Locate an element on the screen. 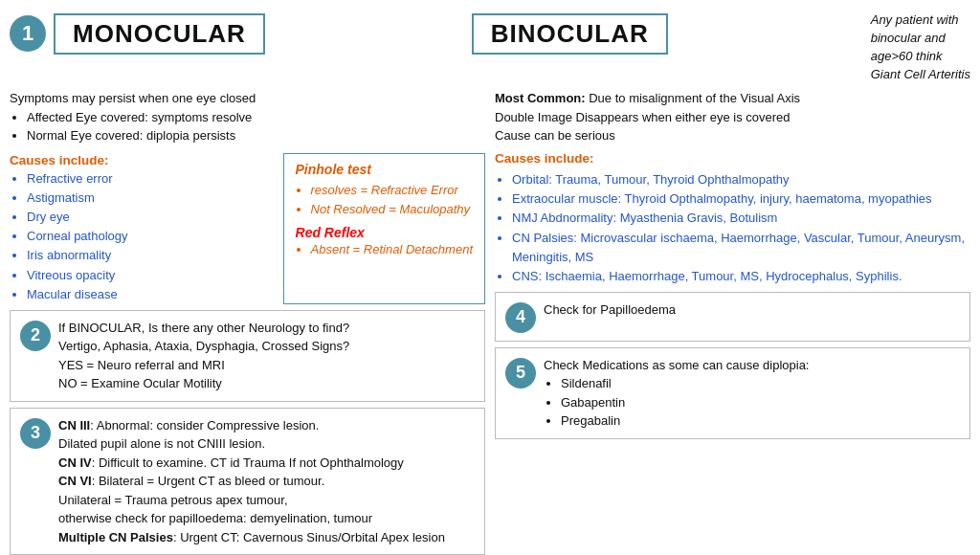  box4: 4 Check for Papilloedema is located at coordinates (733, 317).